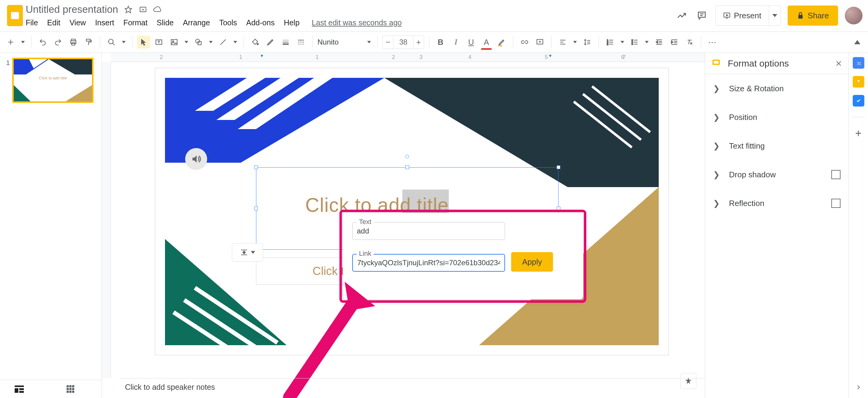 The height and width of the screenshot is (398, 868). I want to click on text-color-button: A, so click(487, 42).